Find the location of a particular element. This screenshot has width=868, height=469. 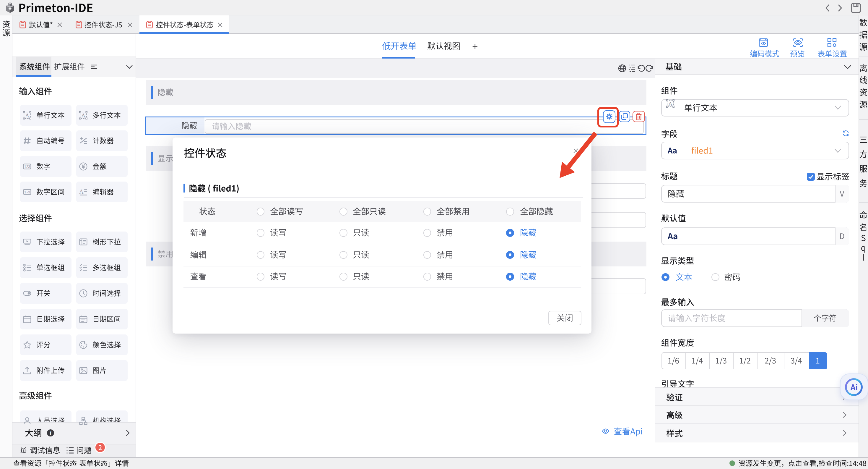

svg-text: 123 is located at coordinates (27, 167).